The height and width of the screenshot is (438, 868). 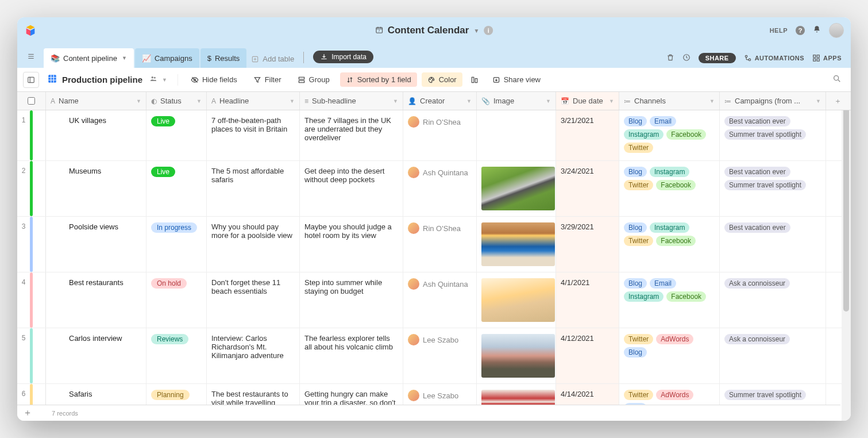 What do you see at coordinates (837, 79) in the screenshot?
I see `search-icon` at bounding box center [837, 79].